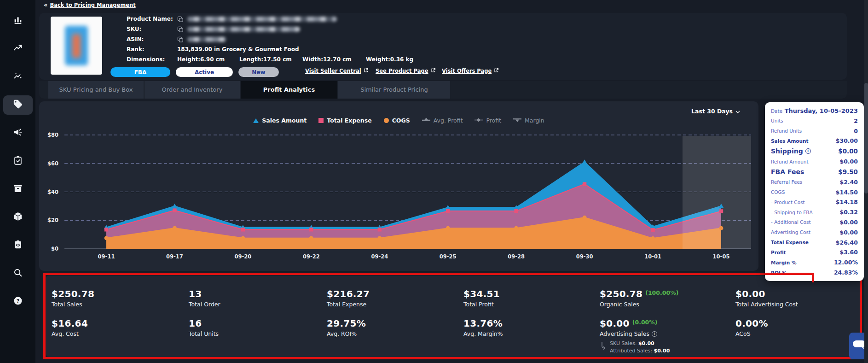 The height and width of the screenshot is (363, 868). What do you see at coordinates (53, 192) in the screenshot?
I see `y-axis-tick-label: $40` at bounding box center [53, 192].